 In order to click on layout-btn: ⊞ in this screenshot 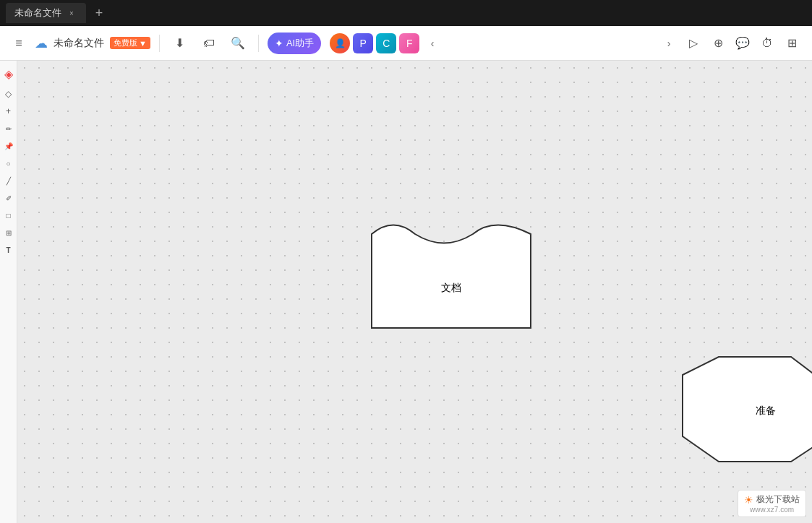, I will do `click(792, 43)`.